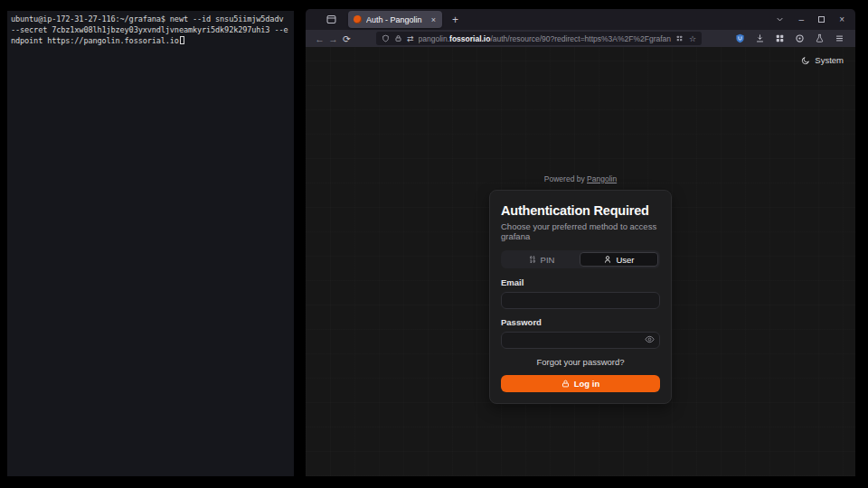 The width and height of the screenshot is (868, 488). What do you see at coordinates (823, 60) in the screenshot?
I see `theme-toggle: System` at bounding box center [823, 60].